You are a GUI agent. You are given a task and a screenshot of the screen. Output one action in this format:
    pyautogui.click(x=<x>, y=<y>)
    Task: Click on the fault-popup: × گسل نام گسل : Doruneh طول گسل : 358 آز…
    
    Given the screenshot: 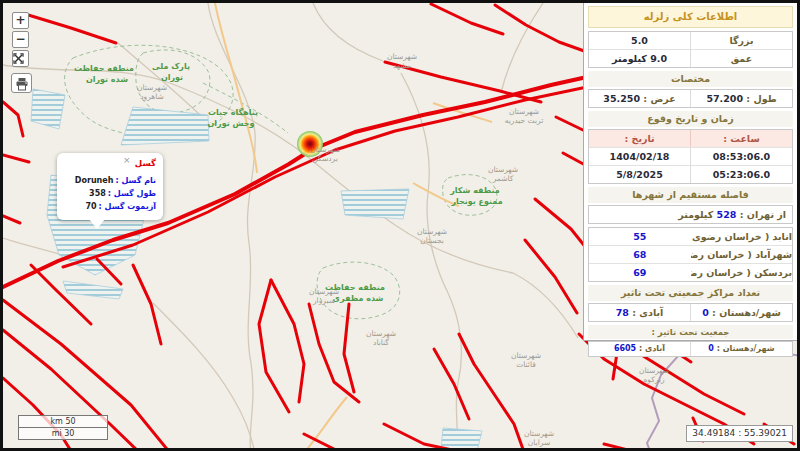 What is the action you would take?
    pyautogui.click(x=110, y=186)
    